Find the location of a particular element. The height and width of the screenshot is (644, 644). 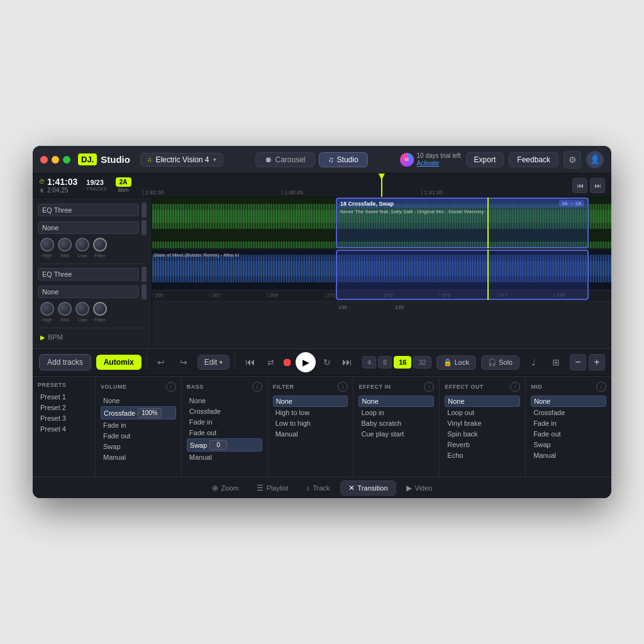

tab-video: ▶ Video is located at coordinates (419, 488).